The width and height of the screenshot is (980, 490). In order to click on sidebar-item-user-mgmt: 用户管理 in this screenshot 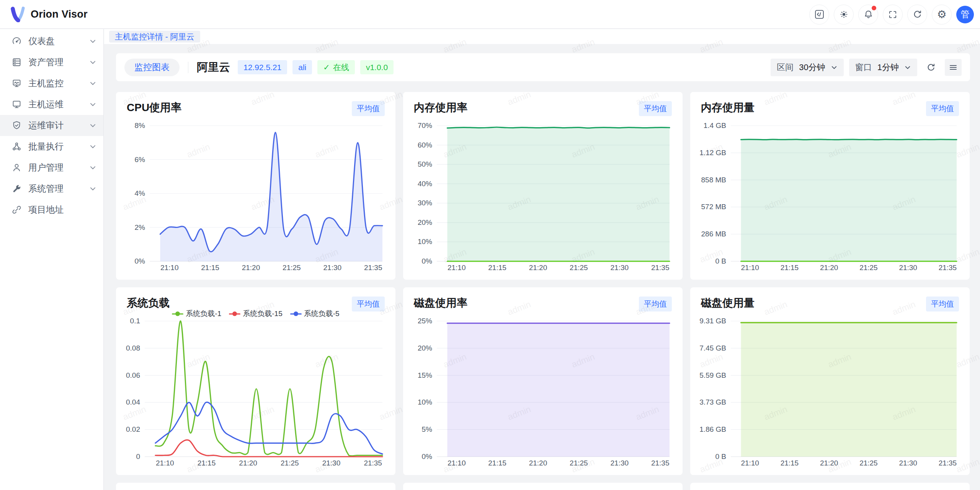, I will do `click(52, 168)`.